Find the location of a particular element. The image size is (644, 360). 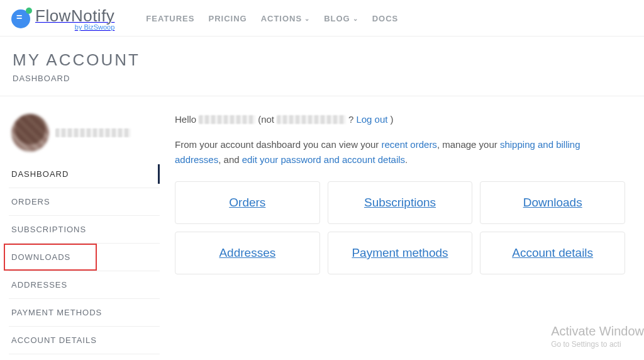

user-block is located at coordinates (84, 137).